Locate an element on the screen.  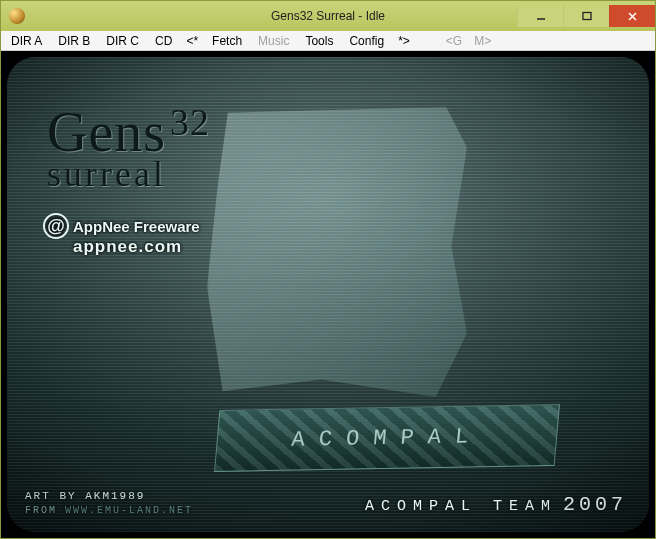
banner-text: ACOMPAL is located at coordinates (388, 438).